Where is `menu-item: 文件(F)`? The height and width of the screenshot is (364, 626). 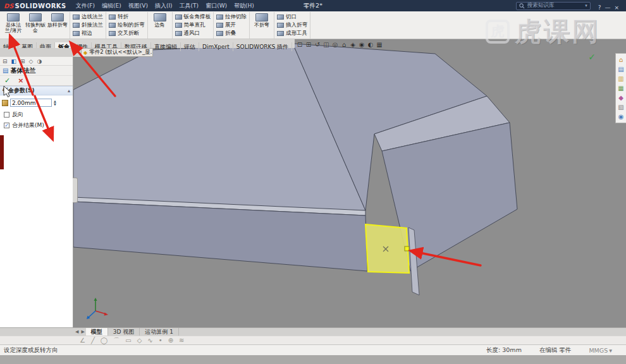
menu-item: 文件(F) is located at coordinates (85, 6).